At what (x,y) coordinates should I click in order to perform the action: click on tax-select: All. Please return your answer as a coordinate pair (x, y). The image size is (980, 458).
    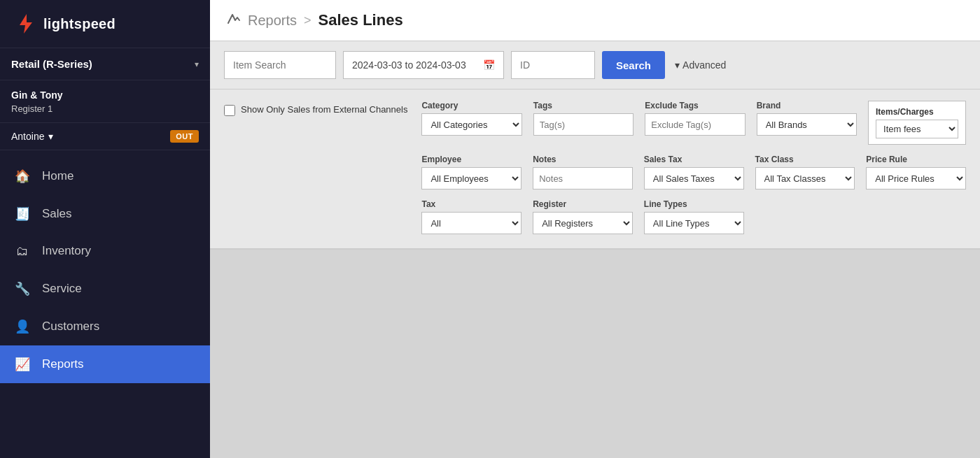
    Looking at the image, I should click on (472, 223).